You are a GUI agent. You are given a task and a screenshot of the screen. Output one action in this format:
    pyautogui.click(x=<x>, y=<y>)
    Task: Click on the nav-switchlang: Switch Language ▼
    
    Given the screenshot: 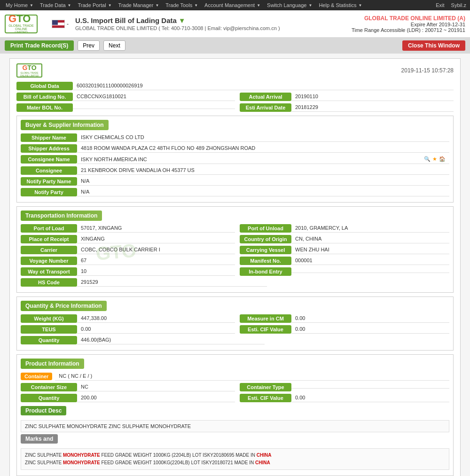 What is the action you would take?
    pyautogui.click(x=290, y=5)
    